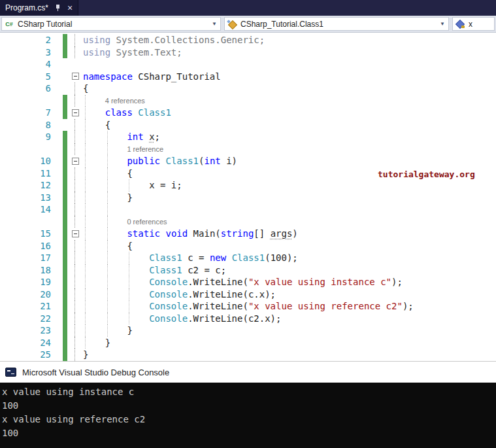 The width and height of the screenshot is (496, 448). Describe the element at coordinates (28, 77) in the screenshot. I see `line-number: 5` at that location.